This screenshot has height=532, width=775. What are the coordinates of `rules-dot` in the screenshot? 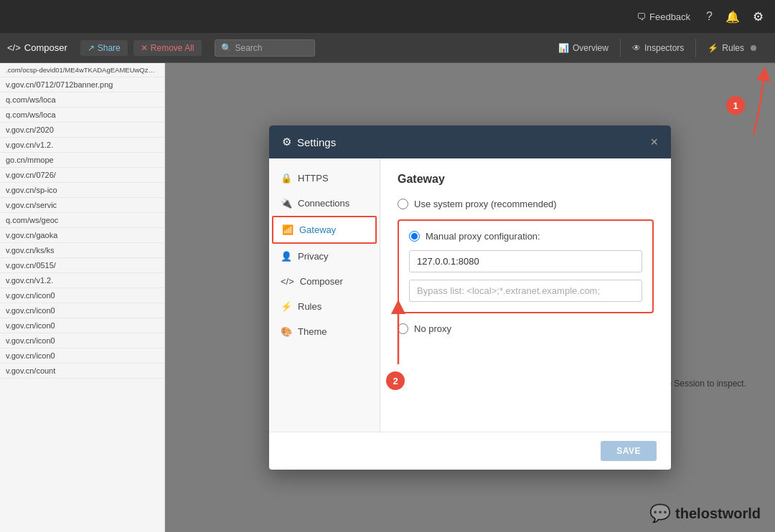 It's located at (753, 48).